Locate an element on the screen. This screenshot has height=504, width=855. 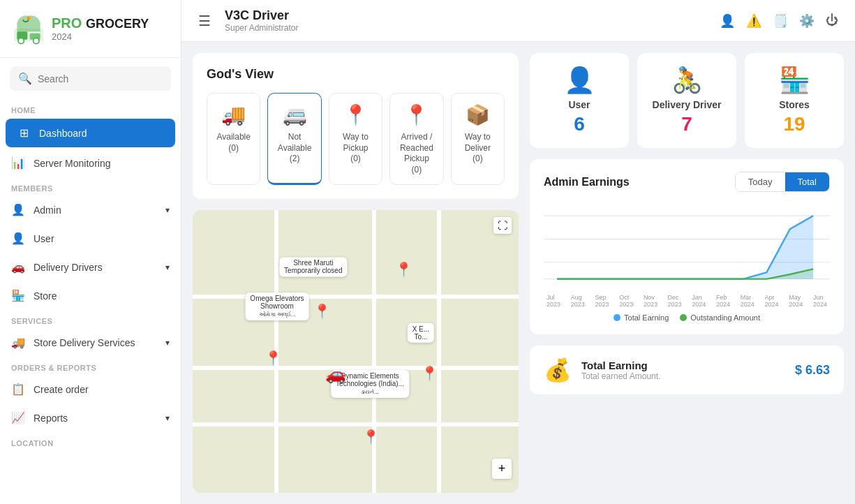
logo-text: PRO GROCERY 2024 is located at coordinates (101, 29).